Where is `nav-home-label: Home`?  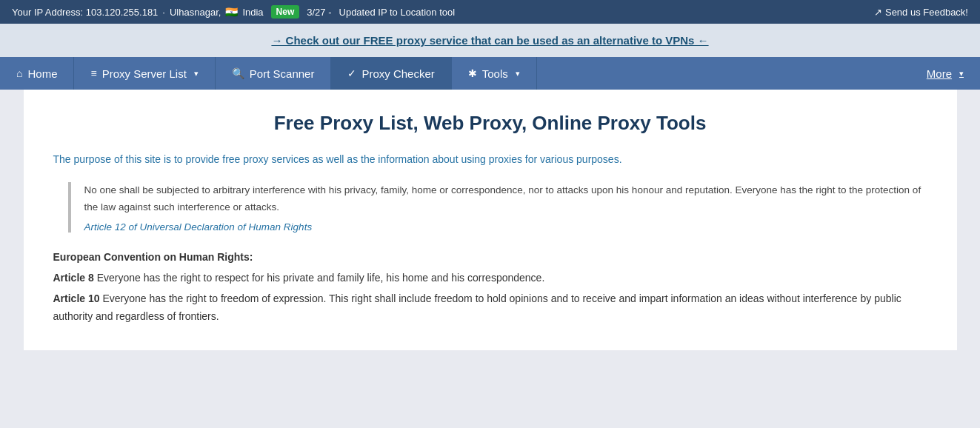 nav-home-label: Home is located at coordinates (42, 74).